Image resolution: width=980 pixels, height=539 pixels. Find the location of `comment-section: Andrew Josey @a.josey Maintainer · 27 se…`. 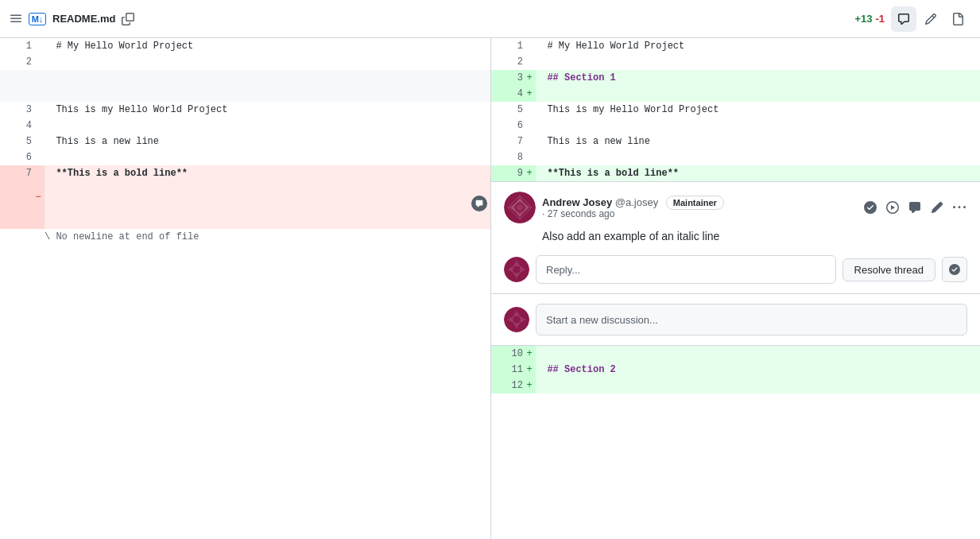

comment-section: Andrew Josey @a.josey Maintainer · 27 se… is located at coordinates (736, 238).